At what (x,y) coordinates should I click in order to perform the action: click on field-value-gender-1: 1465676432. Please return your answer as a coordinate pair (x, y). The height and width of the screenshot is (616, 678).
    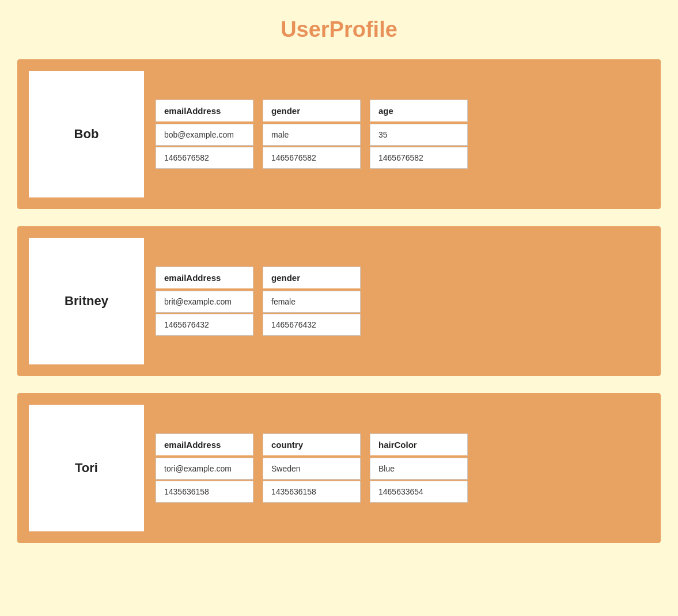
    Looking at the image, I should click on (312, 325).